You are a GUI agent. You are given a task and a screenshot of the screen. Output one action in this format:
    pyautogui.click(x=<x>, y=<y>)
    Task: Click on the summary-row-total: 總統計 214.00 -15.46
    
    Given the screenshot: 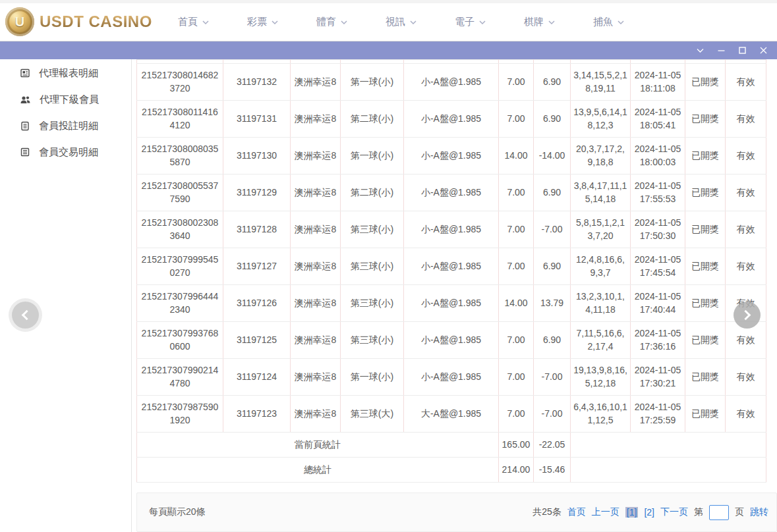 What is the action you would take?
    pyautogui.click(x=452, y=470)
    